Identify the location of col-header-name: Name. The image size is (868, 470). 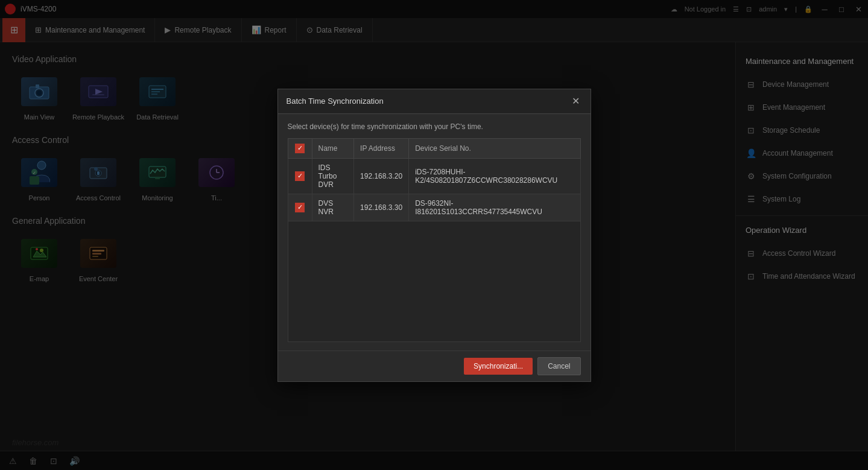
(333, 148).